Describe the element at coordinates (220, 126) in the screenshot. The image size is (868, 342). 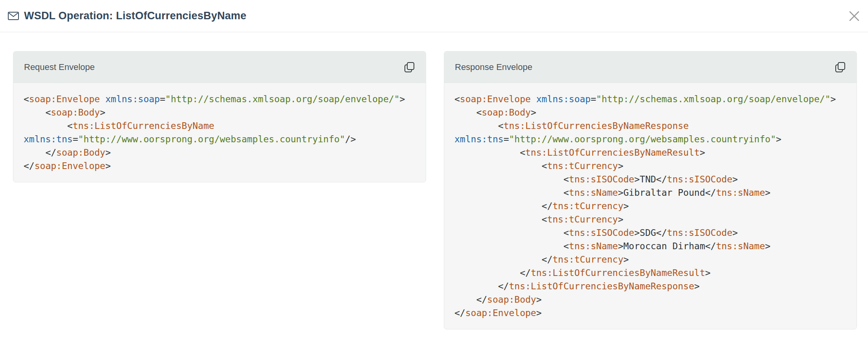
I see `code-line: <tns:ListOfCurrenciesByName` at that location.